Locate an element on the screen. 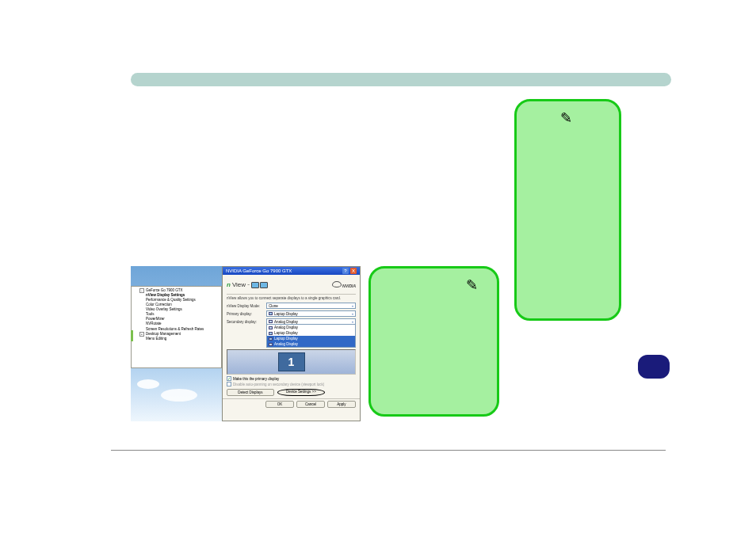 The image size is (756, 533). tree-gpu-root: GeForce Go 7900 GTX is located at coordinates (165, 290).